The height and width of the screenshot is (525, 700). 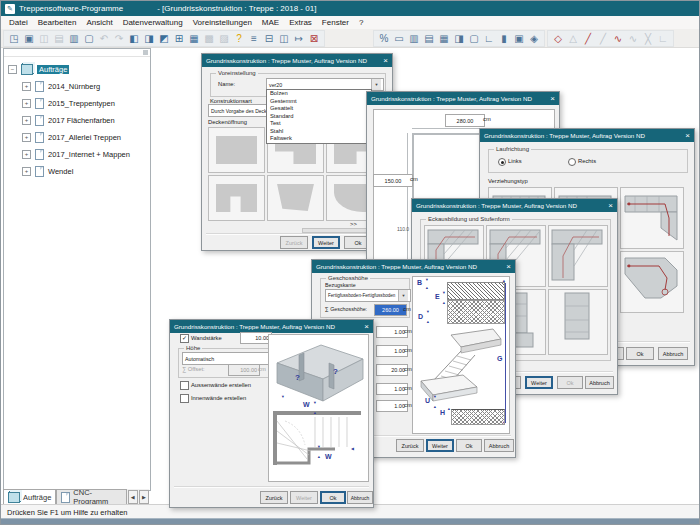 I want to click on dropdown-item: Gesattelt, so click(x=319, y=109).